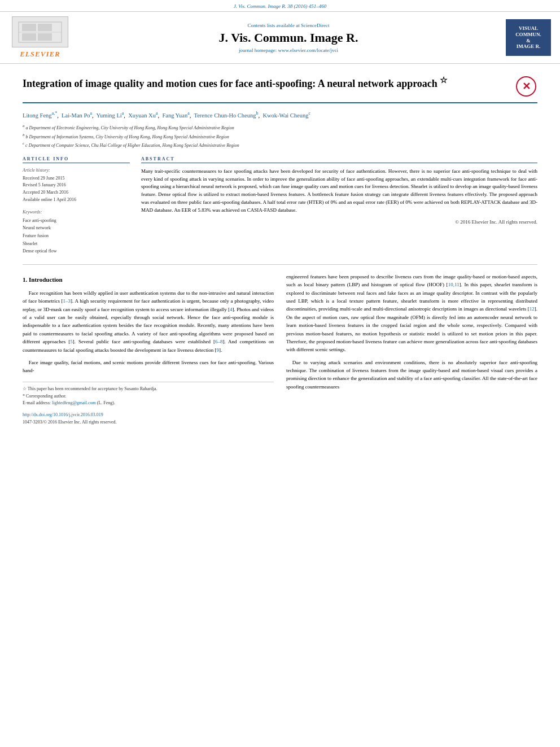 The width and height of the screenshot is (560, 747). What do you see at coordinates (71, 342) in the screenshot?
I see `ref-5: 5` at bounding box center [71, 342].